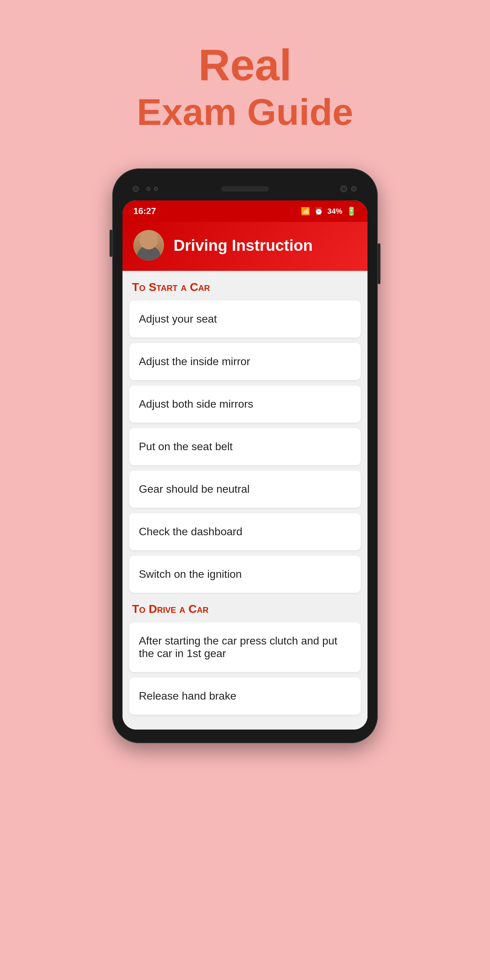  I want to click on app-header: Driving Instruction, so click(245, 247).